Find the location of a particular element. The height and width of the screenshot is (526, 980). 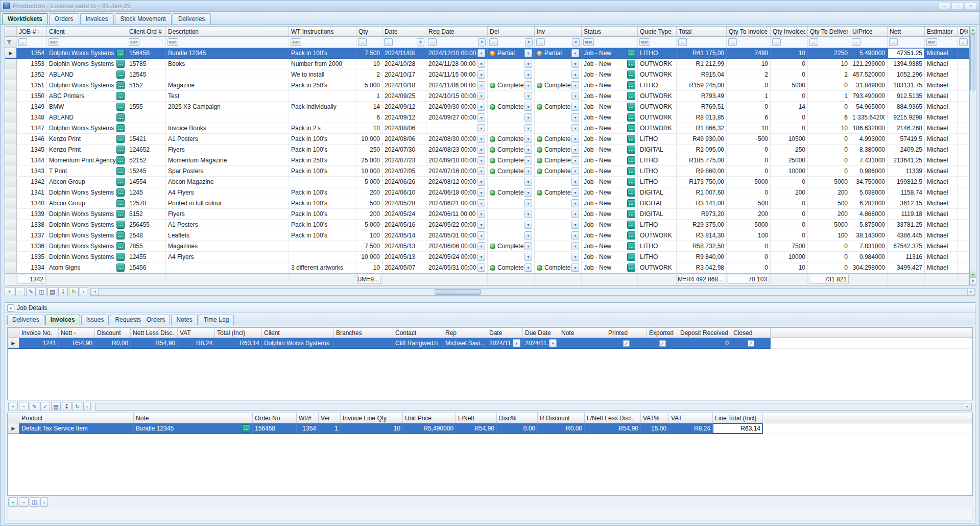

wt-cell-job: 1339 is located at coordinates (32, 214).